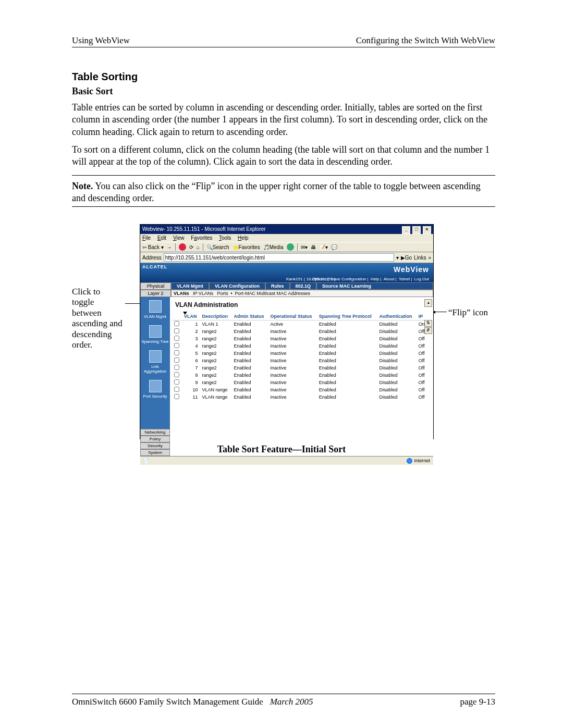 This screenshot has height=728, width=563. Describe the element at coordinates (203, 293) in the screenshot. I see `subnav-ip-vlans: IP VLANs` at that location.